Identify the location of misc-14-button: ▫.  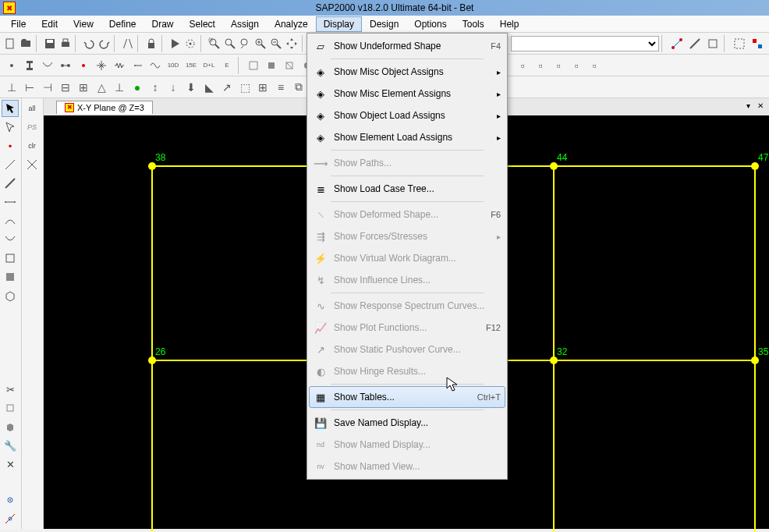
(576, 66).